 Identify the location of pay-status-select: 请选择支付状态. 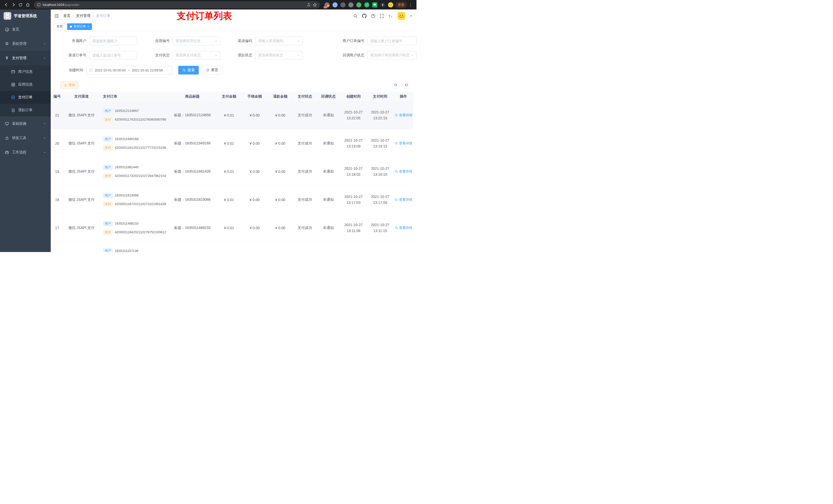
(197, 55).